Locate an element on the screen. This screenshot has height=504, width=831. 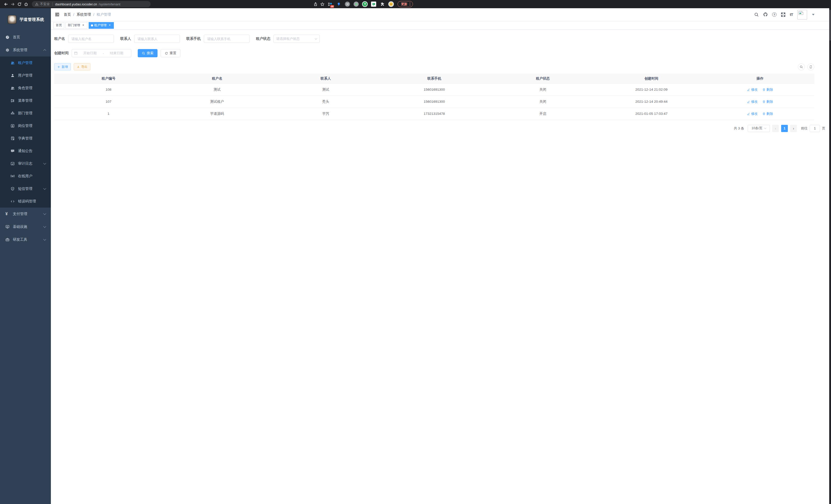
sidebar-item-label: 菜单管理 is located at coordinates (25, 101).